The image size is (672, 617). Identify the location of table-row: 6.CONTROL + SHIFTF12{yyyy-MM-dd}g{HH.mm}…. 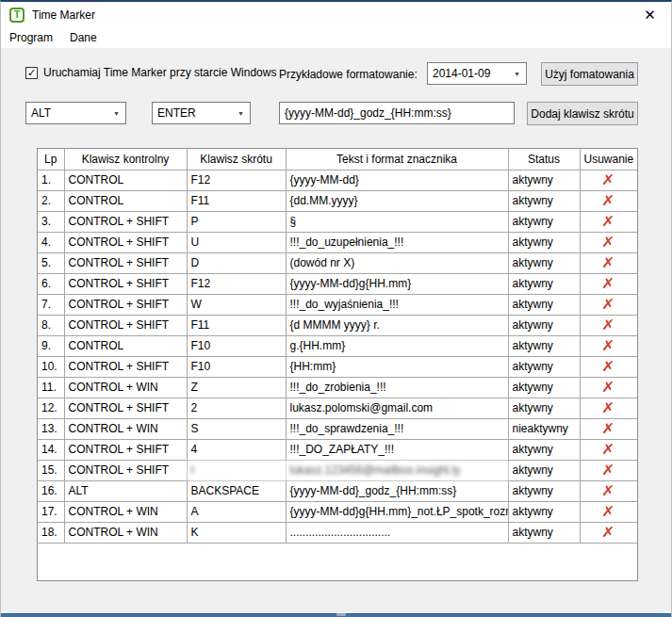
(337, 284).